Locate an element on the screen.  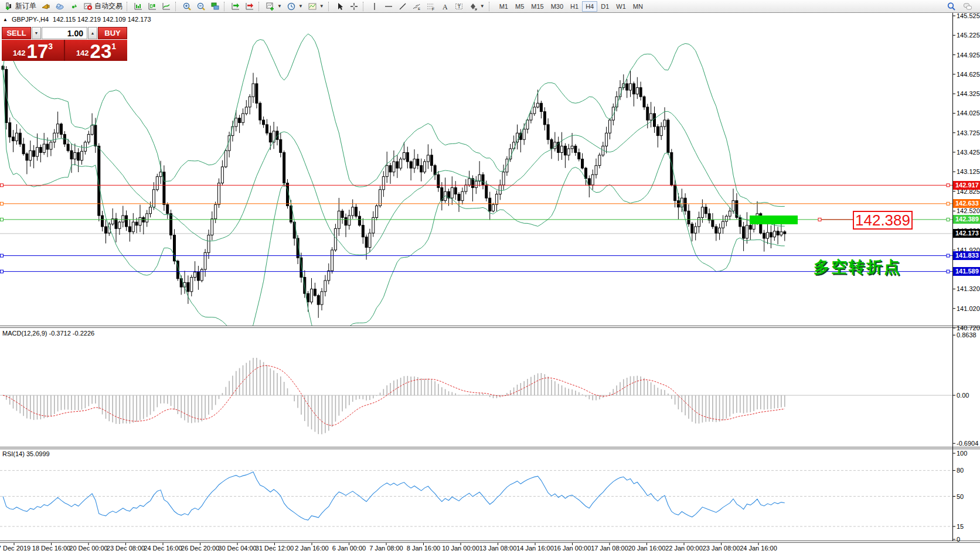
price-tick-label: 143.425 is located at coordinates (968, 152).